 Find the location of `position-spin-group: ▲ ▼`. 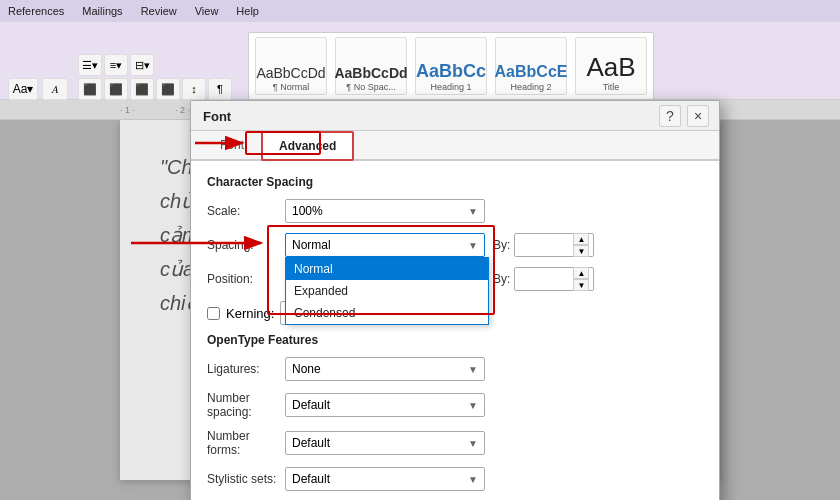

position-spin-group: ▲ ▼ is located at coordinates (581, 279).